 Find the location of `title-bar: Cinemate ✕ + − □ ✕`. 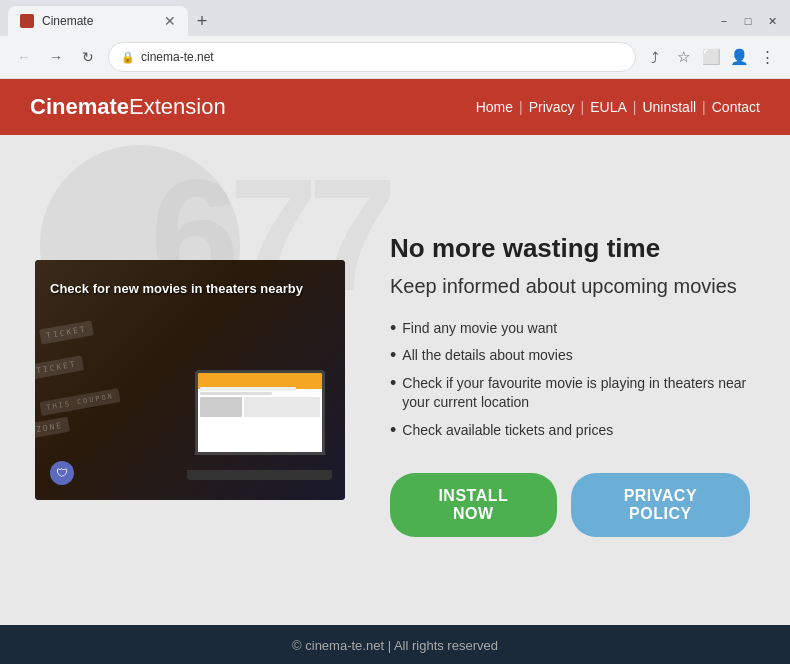

title-bar: Cinemate ✕ + − □ ✕ is located at coordinates (395, 18).